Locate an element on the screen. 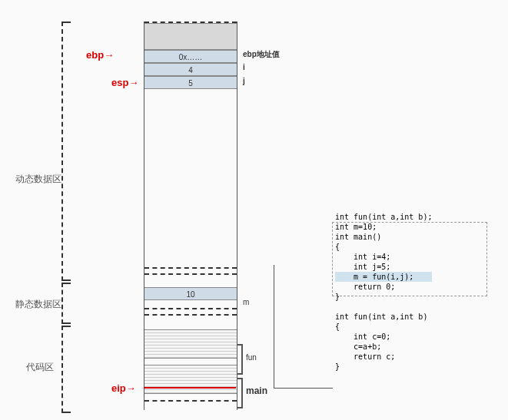  code-l6: int j=5; is located at coordinates (363, 267).